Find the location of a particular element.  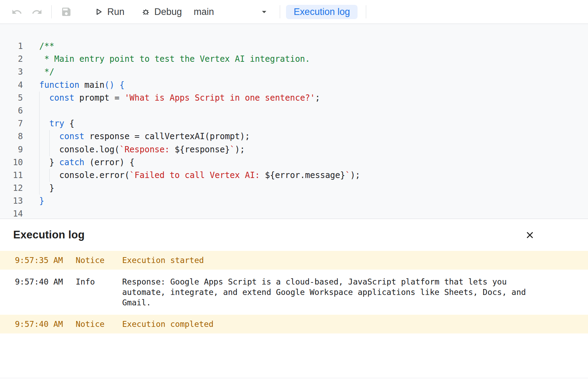

code-token: main is located at coordinates (92, 85).